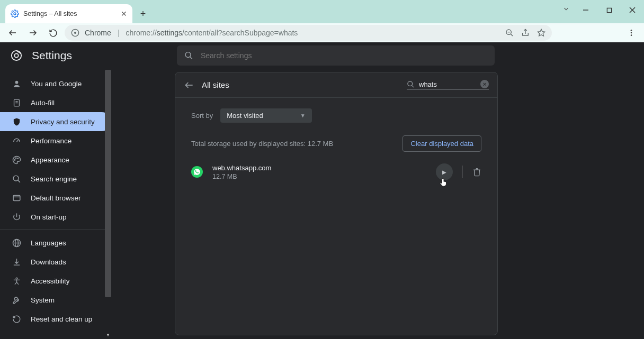 This screenshot has height=339, width=644. What do you see at coordinates (61, 319) in the screenshot?
I see `sidebar-item-label: Reset and clean up` at bounding box center [61, 319].